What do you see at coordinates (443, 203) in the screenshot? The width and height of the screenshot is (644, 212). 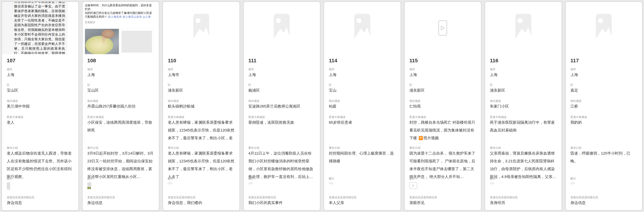 I see `field-value-direct-or-indirect: 亲眼所见` at bounding box center [443, 203].